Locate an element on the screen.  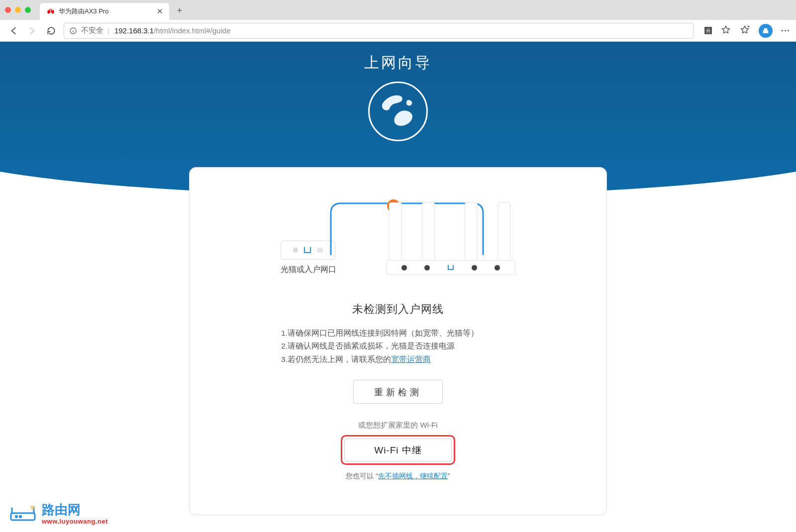
page-title: 上网向导 is located at coordinates (398, 63).